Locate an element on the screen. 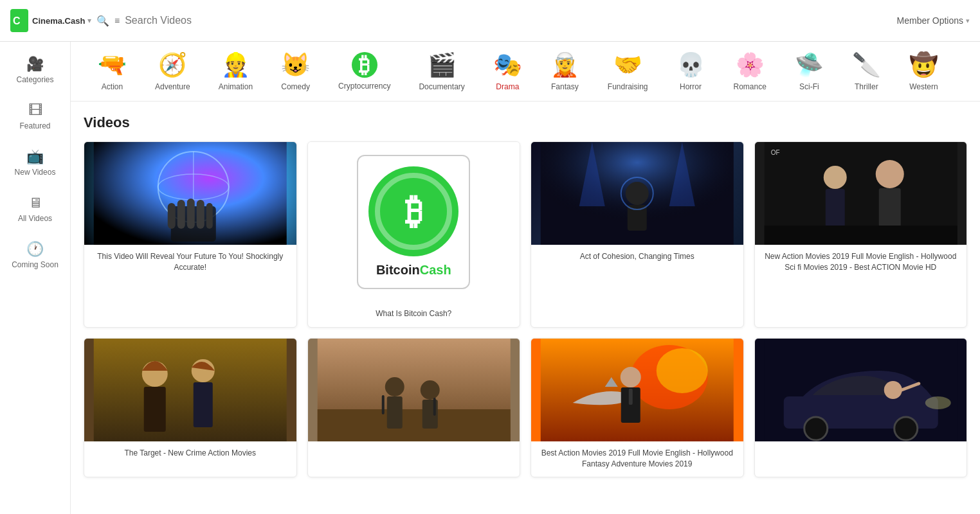  svg-text: C is located at coordinates (17, 21).